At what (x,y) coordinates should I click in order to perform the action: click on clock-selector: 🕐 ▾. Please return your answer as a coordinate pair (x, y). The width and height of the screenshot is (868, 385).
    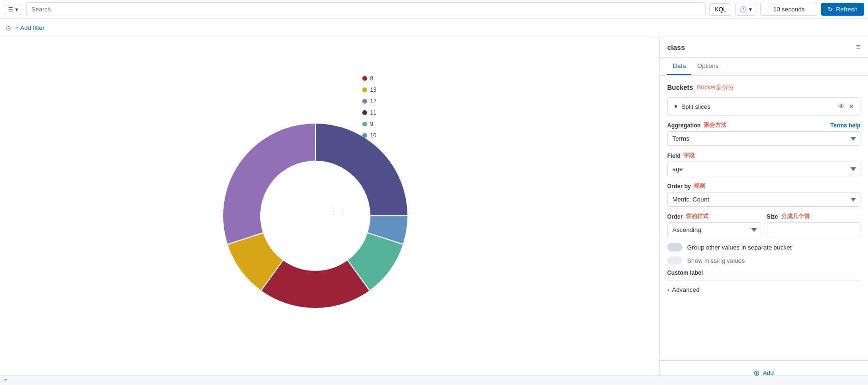
    Looking at the image, I should click on (745, 10).